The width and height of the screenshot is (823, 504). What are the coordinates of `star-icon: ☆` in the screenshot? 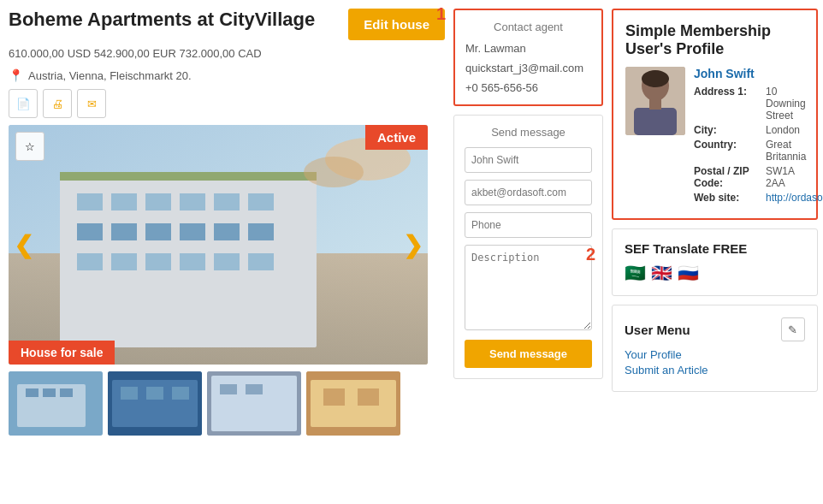 It's located at (30, 147).